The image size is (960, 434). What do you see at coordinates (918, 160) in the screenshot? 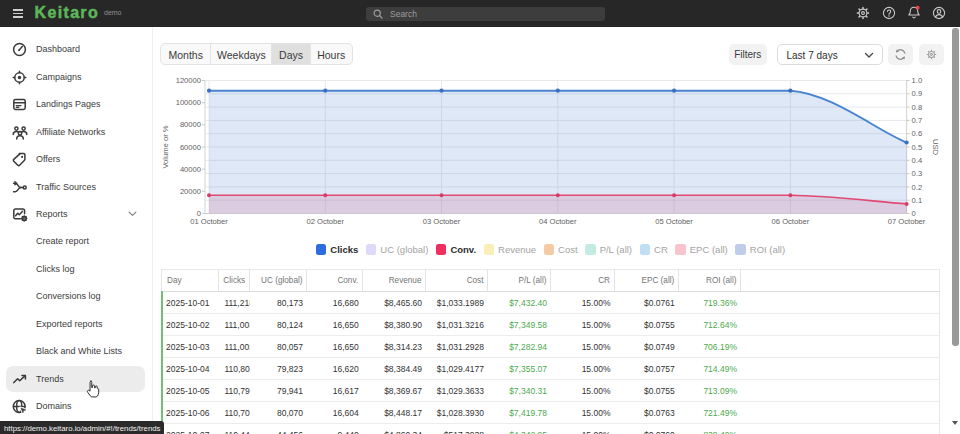
I see `svg-text: 0.4` at bounding box center [918, 160].